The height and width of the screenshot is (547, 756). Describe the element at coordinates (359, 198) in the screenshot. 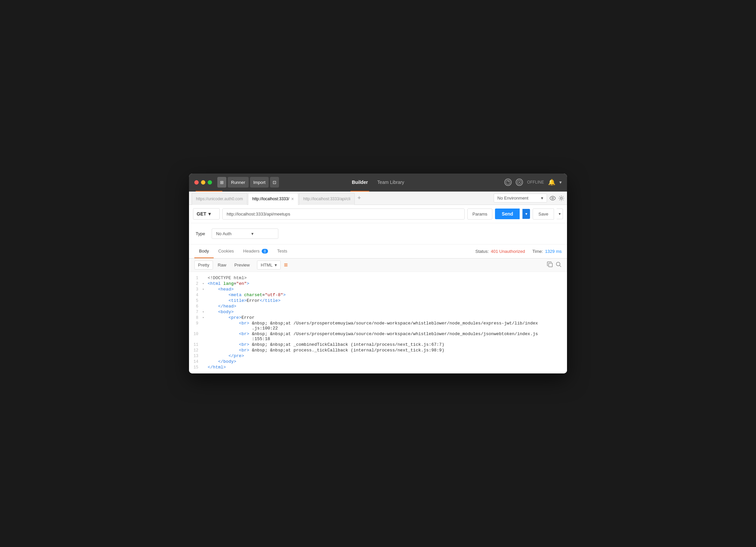

I see `add-tab-button: +` at that location.